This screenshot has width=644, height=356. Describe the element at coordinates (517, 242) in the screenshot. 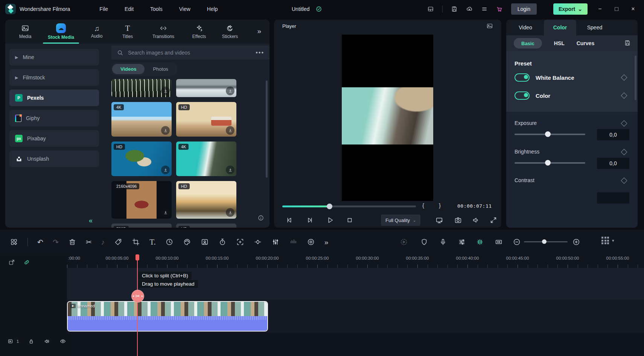

I see `zoom-out-icon` at that location.